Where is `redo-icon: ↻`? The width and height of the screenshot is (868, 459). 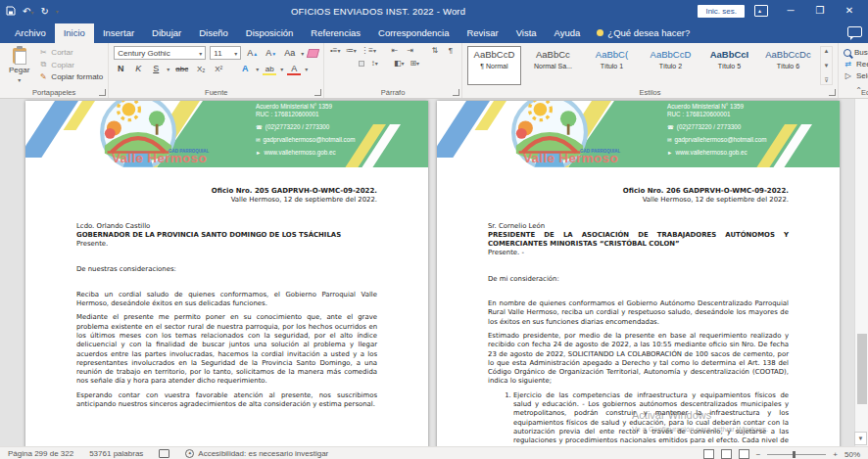
redo-icon: ↻ is located at coordinates (44, 12).